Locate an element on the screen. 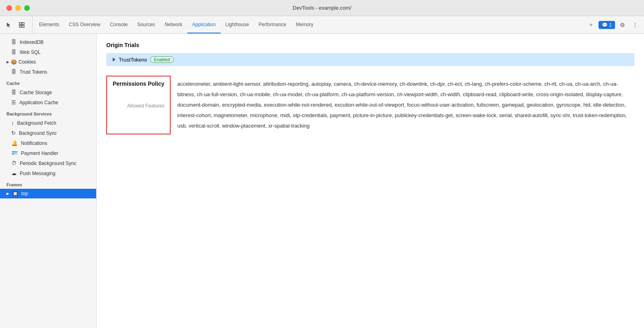 This screenshot has height=328, width=644. sidebar-item-cache-storage: 🗄 Cache Storage is located at coordinates (48, 93).